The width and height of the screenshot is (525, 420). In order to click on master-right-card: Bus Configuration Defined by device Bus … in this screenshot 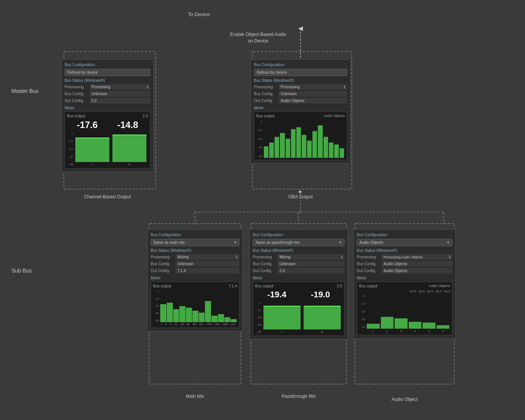, I will do `click(301, 112)`.